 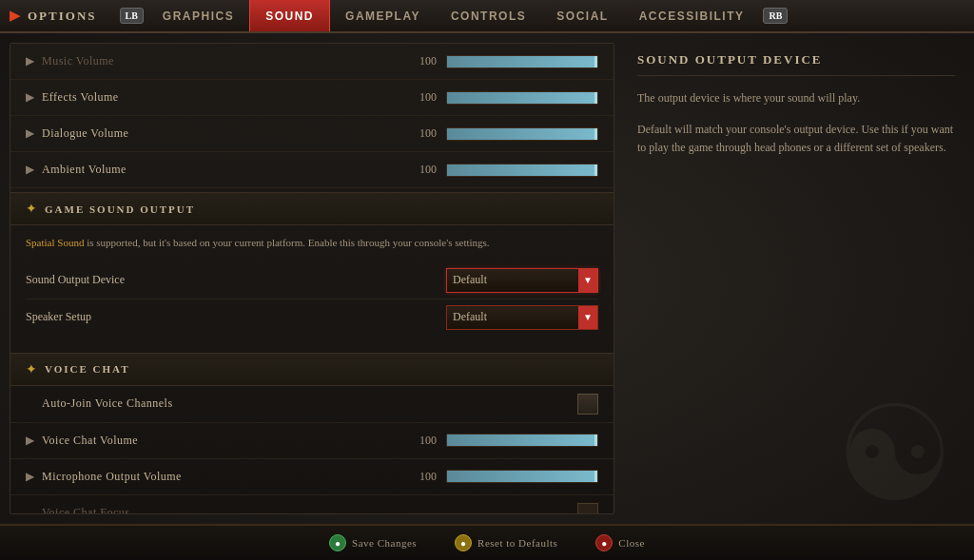 What do you see at coordinates (312, 98) in the screenshot?
I see `effects-volume-row: ▶ Effects Volume 100` at bounding box center [312, 98].